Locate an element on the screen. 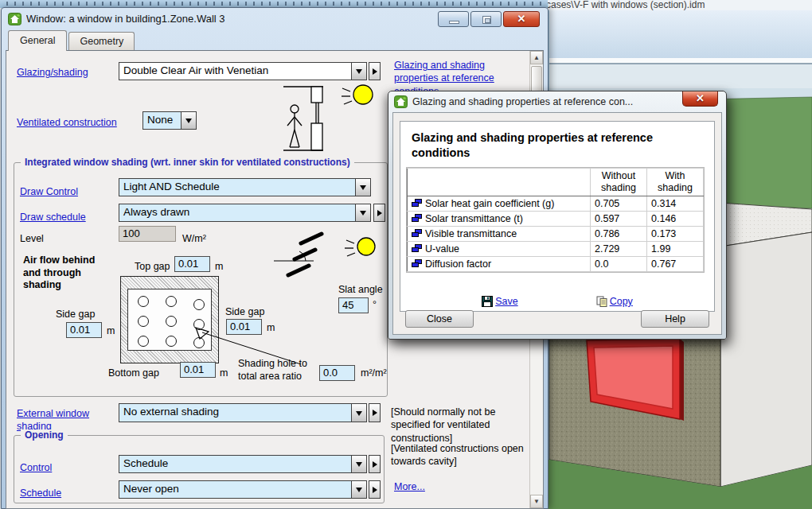 The width and height of the screenshot is (812, 509). bottom-gap-label: Bottom gap is located at coordinates (134, 374).